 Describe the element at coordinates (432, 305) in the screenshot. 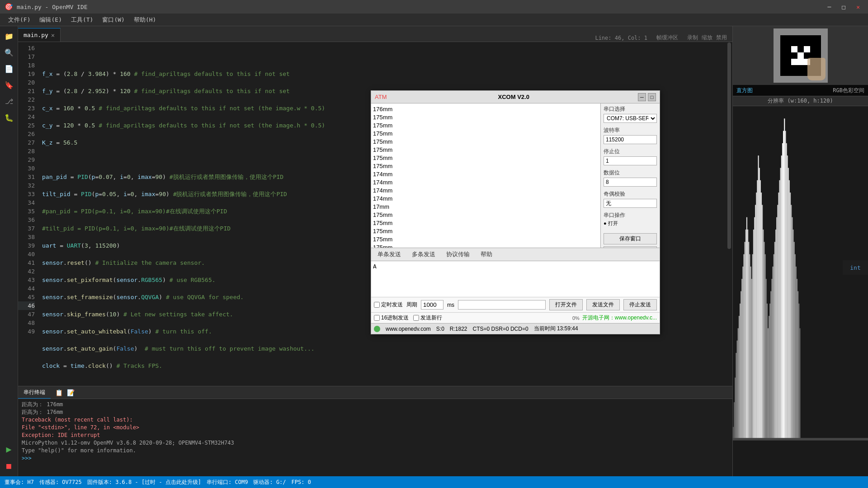

I see `period-input` at that location.